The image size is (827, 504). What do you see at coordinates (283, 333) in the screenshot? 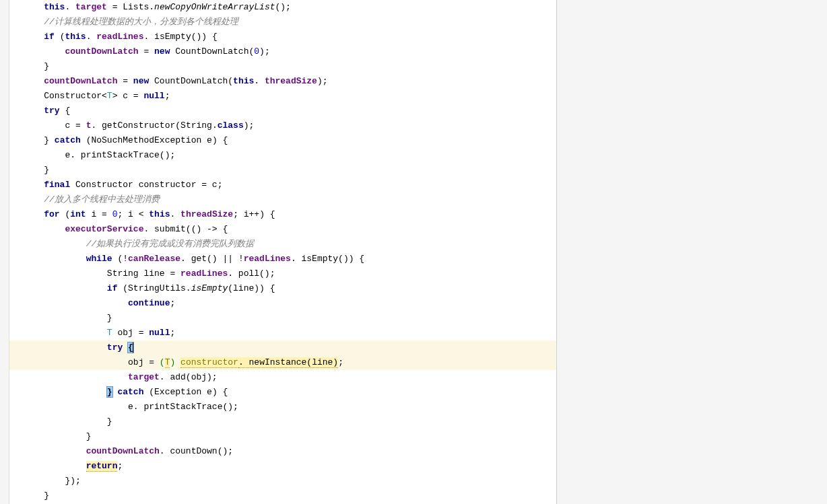
I see `code-line: T obj = null;` at bounding box center [283, 333].